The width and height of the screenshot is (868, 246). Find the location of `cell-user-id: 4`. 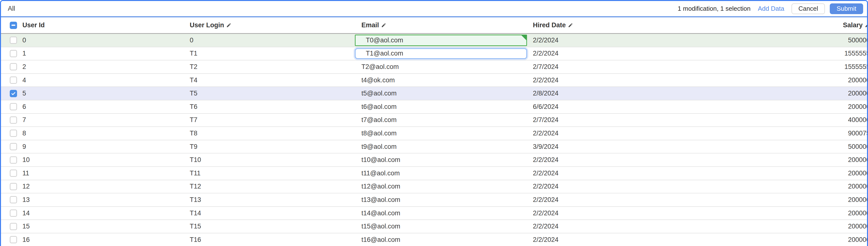

cell-user-id: 4 is located at coordinates (103, 80).